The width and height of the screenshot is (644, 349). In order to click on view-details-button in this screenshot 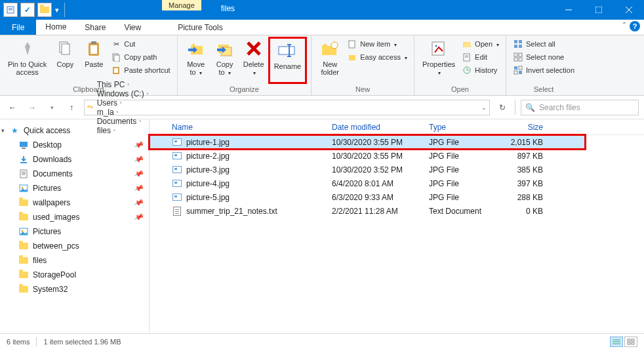, I will do `click(616, 342)`.